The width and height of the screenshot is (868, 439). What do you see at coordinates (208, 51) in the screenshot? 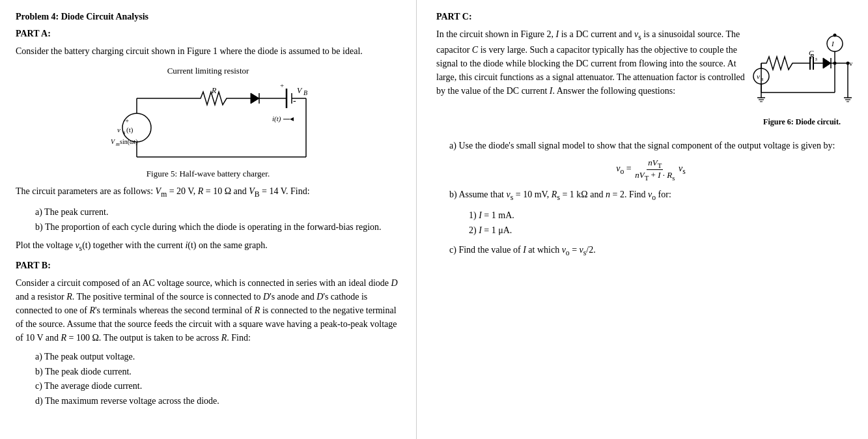
I see `part-a-intro: Consider the battery charging circuit sh…` at bounding box center [208, 51].